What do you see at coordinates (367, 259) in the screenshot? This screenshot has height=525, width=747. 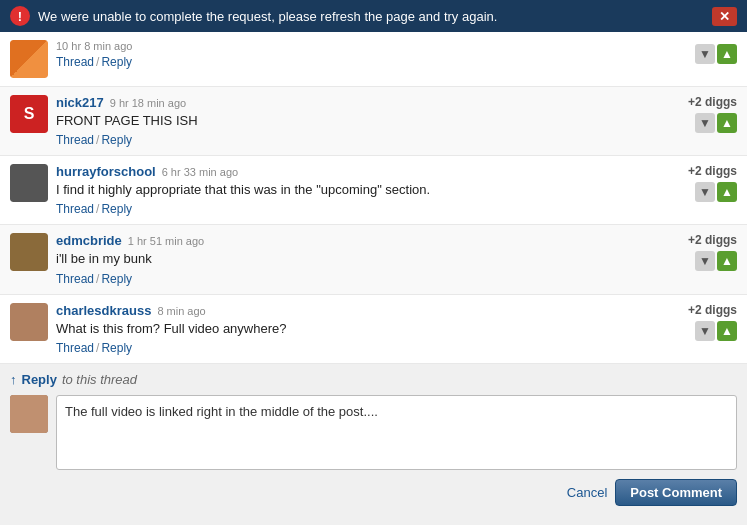 I see `comment-body: edmcbride 1 hr 51 min ago i'll be in my …` at bounding box center [367, 259].